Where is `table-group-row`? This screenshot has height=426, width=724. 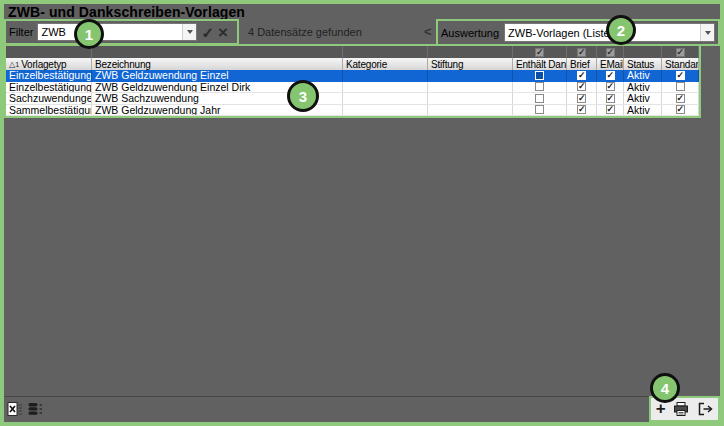 table-group-row is located at coordinates (352, 52).